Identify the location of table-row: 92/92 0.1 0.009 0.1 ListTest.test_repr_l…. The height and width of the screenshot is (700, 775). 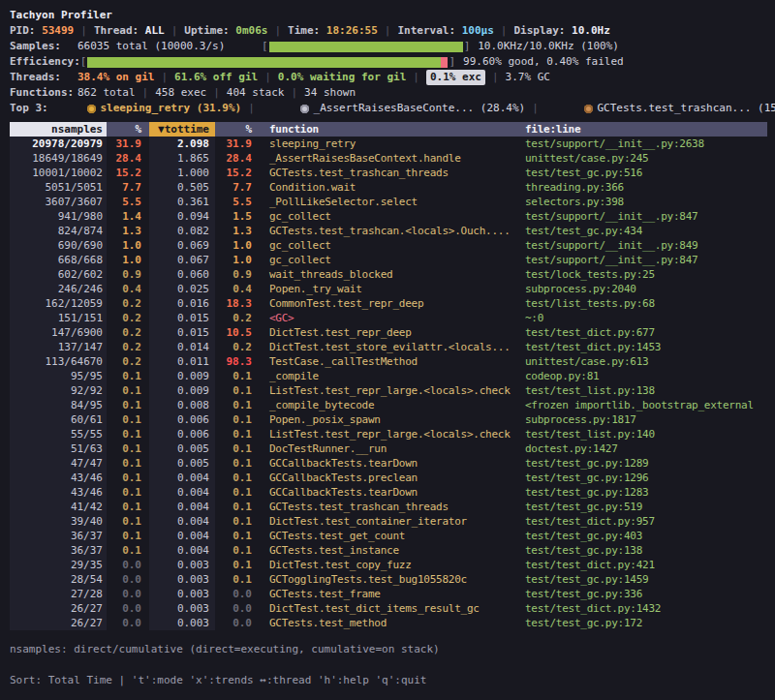
(388, 391).